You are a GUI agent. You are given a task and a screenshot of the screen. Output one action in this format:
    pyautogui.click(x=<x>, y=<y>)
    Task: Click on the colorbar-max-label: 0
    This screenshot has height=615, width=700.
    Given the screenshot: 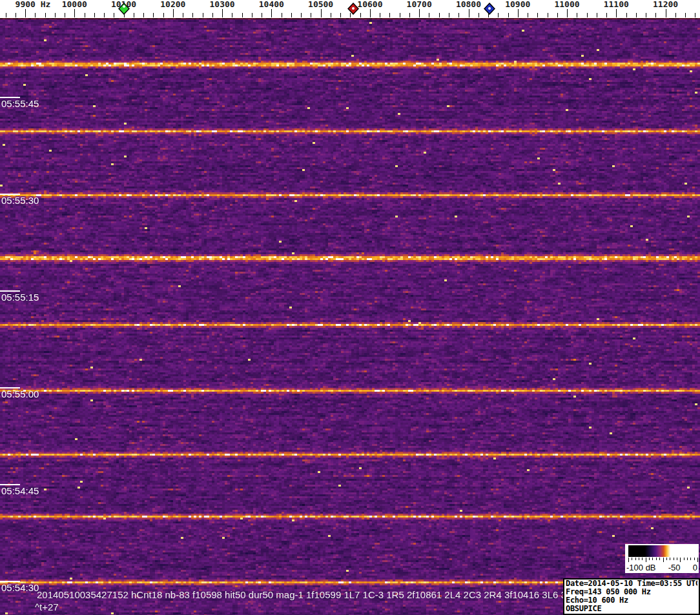 What is the action you would take?
    pyautogui.click(x=695, y=568)
    